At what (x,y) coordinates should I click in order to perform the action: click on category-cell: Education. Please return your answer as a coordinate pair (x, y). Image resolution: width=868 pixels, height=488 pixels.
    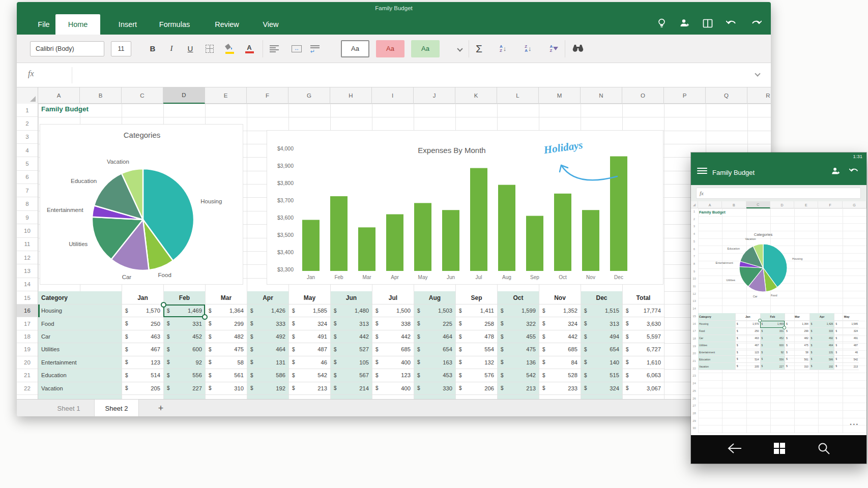
    Looking at the image, I should click on (80, 375).